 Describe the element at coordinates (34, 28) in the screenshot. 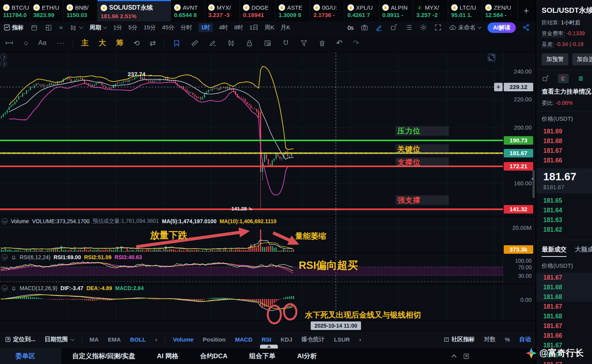

I see `save-layout-icon` at that location.